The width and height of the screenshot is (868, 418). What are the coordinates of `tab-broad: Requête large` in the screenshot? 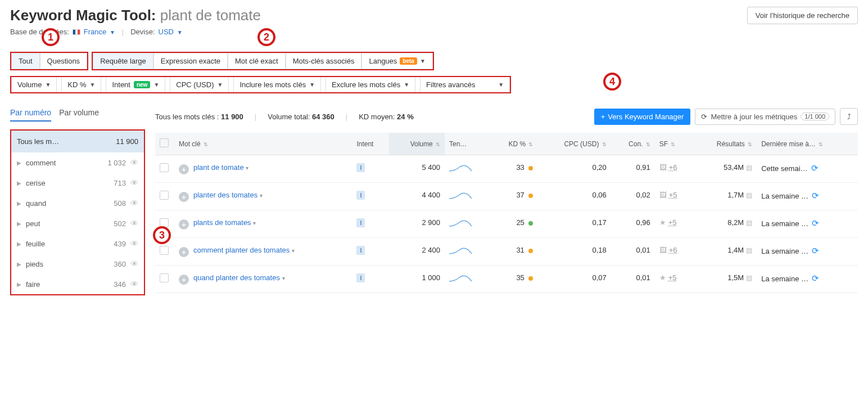 It's located at (123, 61).